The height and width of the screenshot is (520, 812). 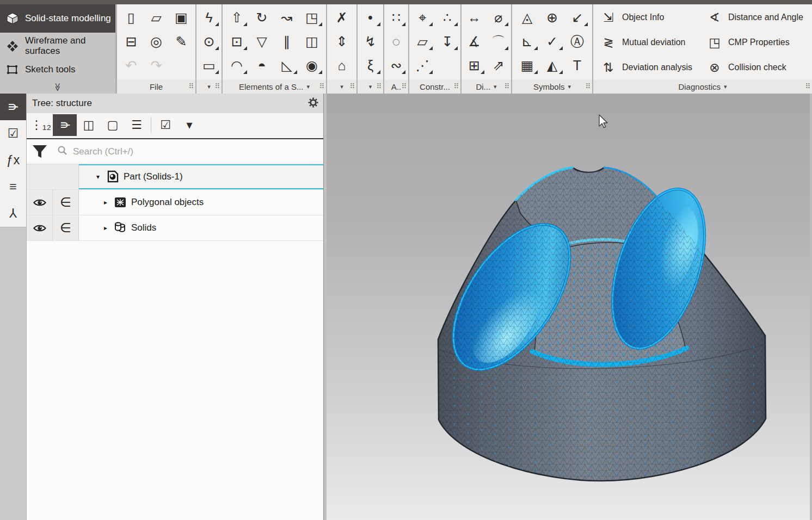 What do you see at coordinates (181, 17) in the screenshot?
I see `save-icon: ▣` at bounding box center [181, 17].